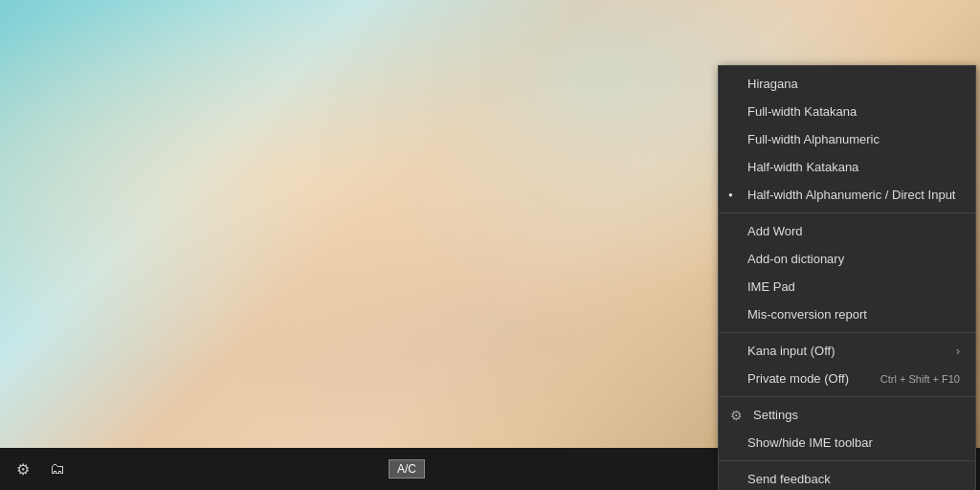 The width and height of the screenshot is (980, 490). I want to click on menu-item-label: Send feedback, so click(789, 479).